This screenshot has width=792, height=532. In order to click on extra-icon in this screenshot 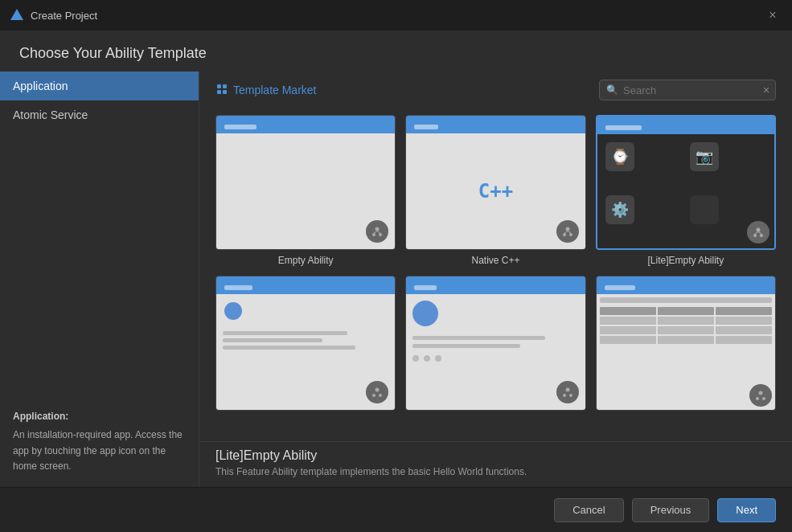, I will do `click(704, 210)`.